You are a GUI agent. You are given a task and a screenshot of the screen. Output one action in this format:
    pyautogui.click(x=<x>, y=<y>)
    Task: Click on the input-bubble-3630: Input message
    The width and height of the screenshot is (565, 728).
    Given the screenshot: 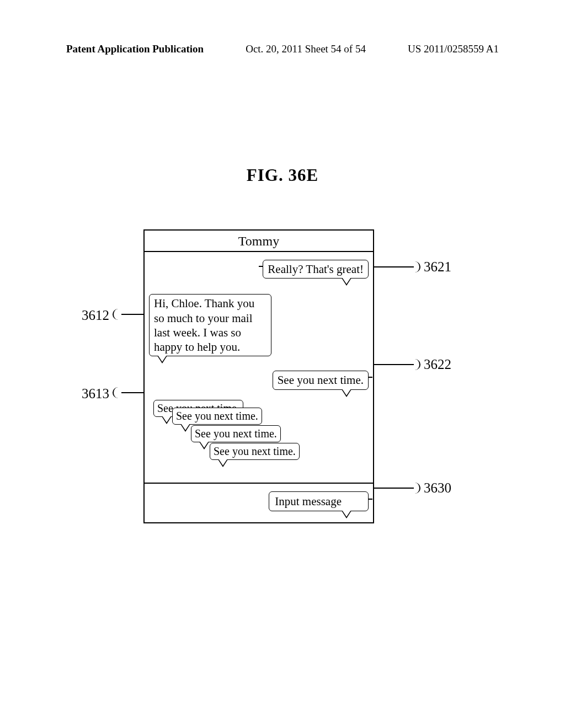 What is the action you would take?
    pyautogui.click(x=319, y=501)
    